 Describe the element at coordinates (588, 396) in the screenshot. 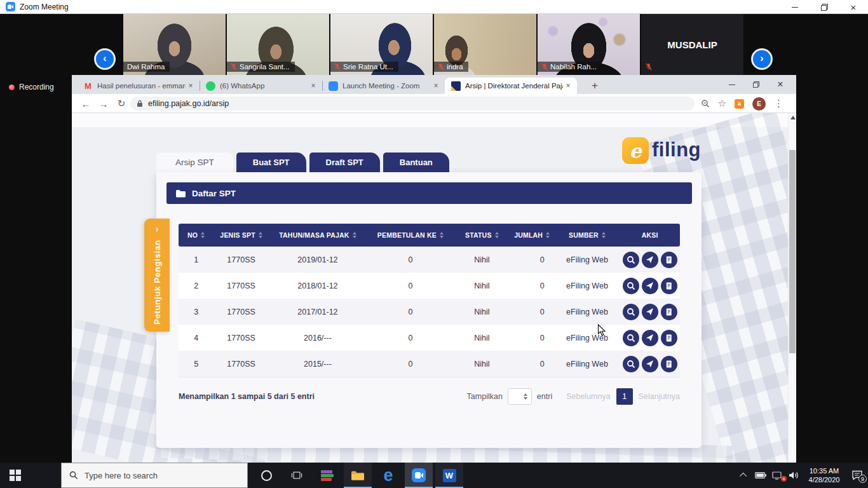

I see `previous-page-button: Sebelumnya` at that location.